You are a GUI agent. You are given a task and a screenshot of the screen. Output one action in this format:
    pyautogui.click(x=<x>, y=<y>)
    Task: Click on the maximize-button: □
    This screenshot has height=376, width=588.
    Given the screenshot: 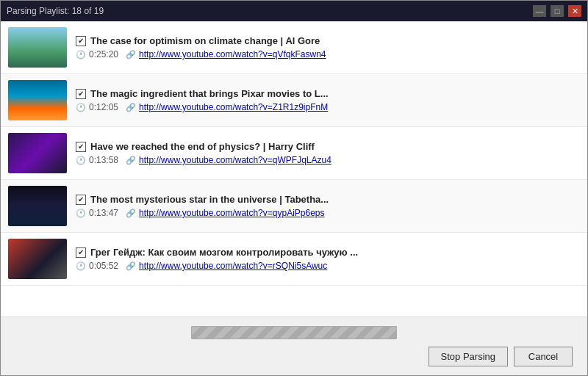 What is the action you would take?
    pyautogui.click(x=557, y=11)
    